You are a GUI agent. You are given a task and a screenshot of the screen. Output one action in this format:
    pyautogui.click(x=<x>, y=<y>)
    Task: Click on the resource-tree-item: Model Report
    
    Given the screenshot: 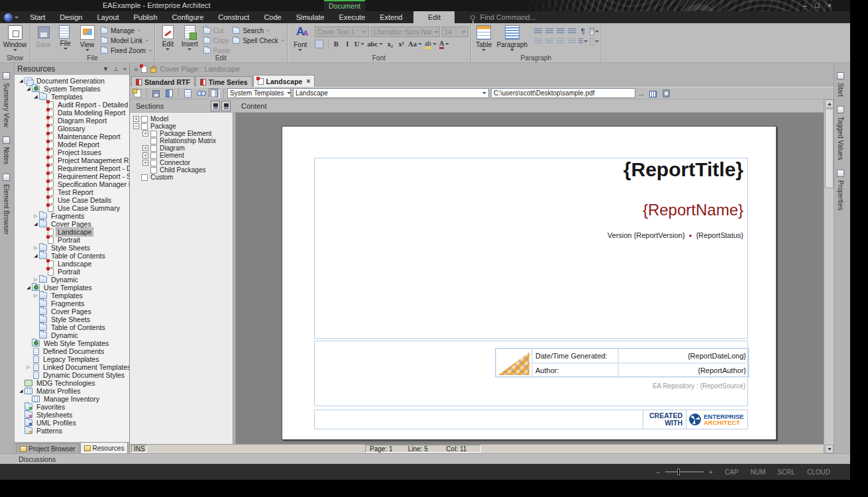 What is the action you would take?
    pyautogui.click(x=72, y=144)
    